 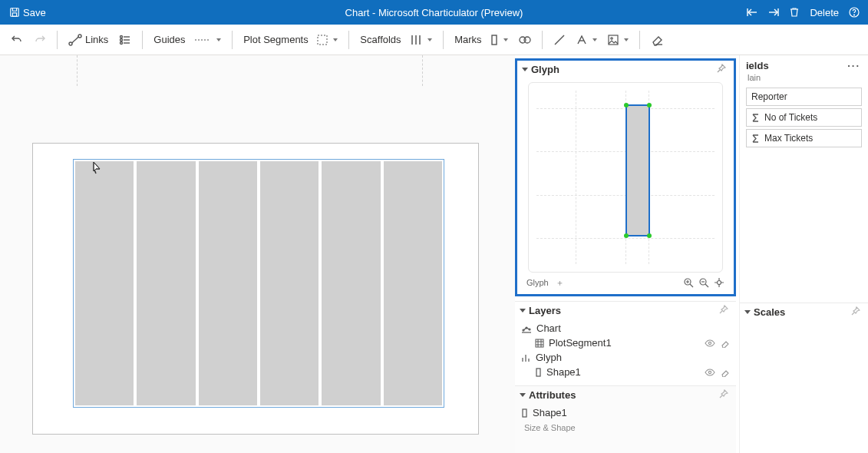 I want to click on layer-glyph: Glyph, so click(x=625, y=358).